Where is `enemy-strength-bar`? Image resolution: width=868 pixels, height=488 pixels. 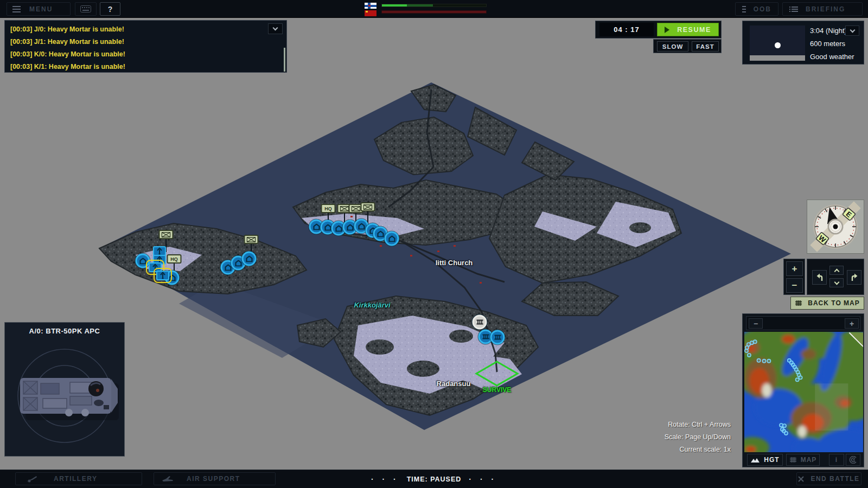
enemy-strength-bar is located at coordinates (434, 12).